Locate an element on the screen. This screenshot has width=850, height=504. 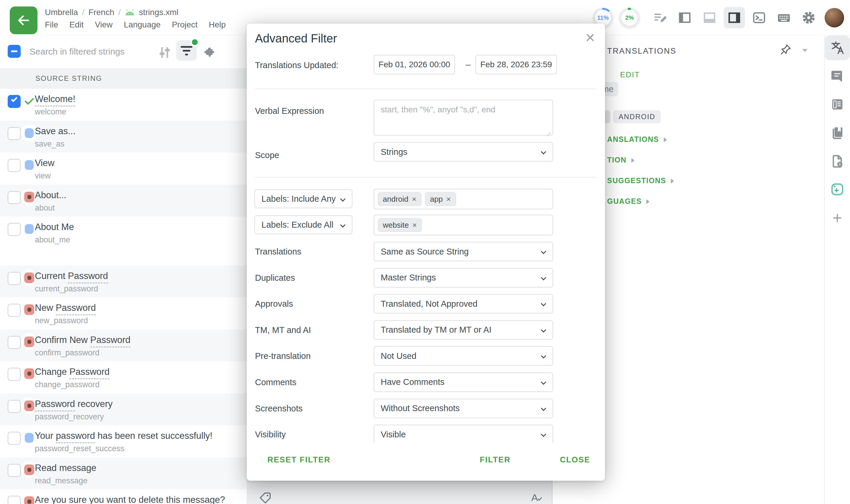
field-select: Not Used is located at coordinates (463, 356).